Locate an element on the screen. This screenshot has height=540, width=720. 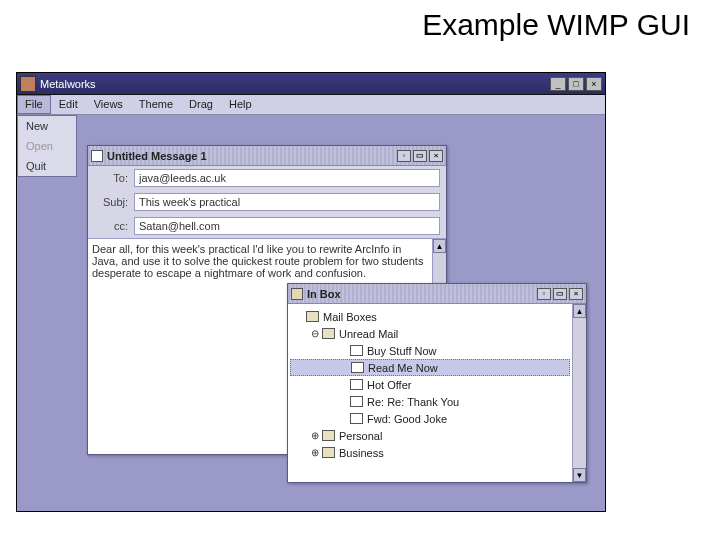
to-label: To: is located at coordinates (111, 178).